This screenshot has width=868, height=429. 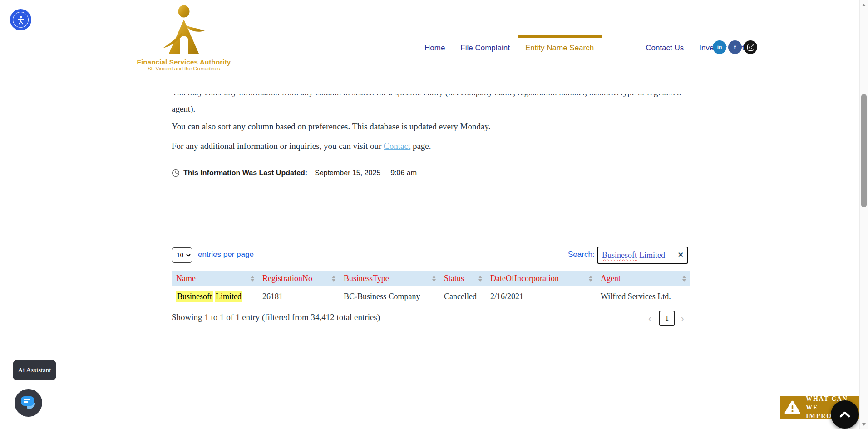 I want to click on column-header-registrationno: RegistrationNo, so click(x=299, y=279).